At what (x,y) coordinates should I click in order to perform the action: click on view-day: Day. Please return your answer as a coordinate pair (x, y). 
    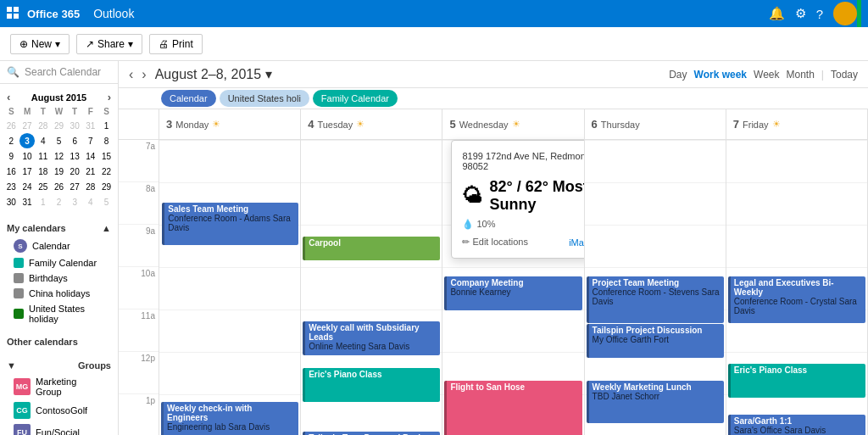
    Looking at the image, I should click on (678, 75).